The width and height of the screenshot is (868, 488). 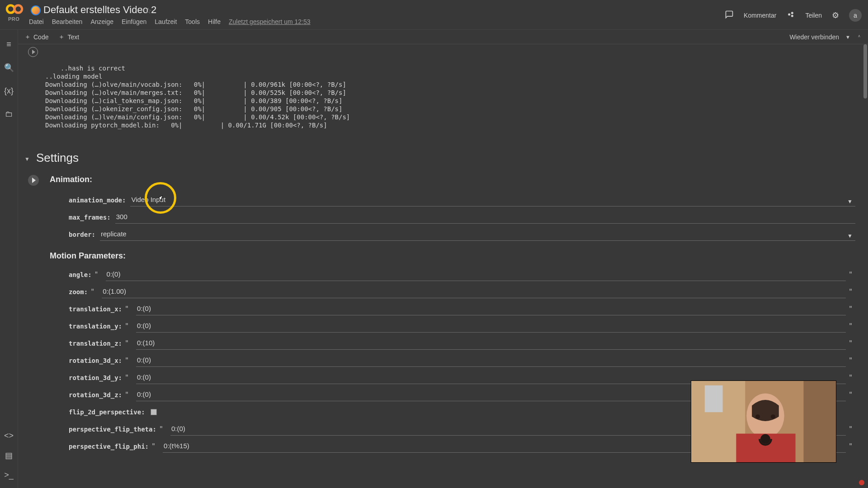 What do you see at coordinates (453, 180) in the screenshot?
I see `animation-heading: Animation:` at bounding box center [453, 180].